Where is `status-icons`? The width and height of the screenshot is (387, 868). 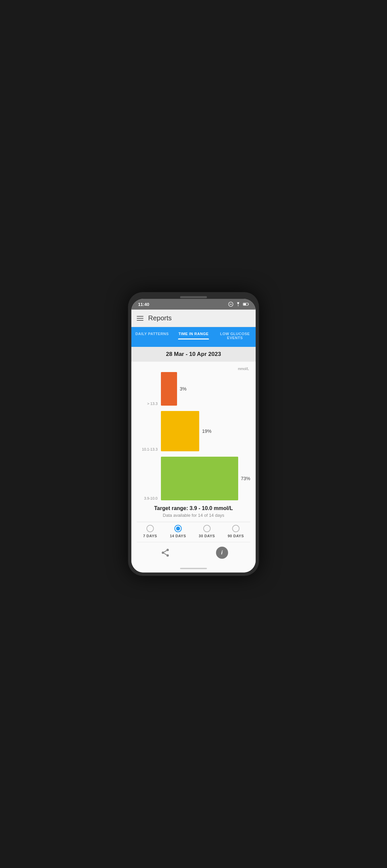 status-icons is located at coordinates (239, 304).